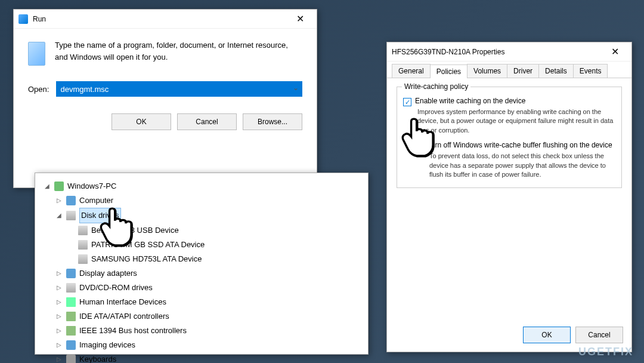 Image resolution: width=644 pixels, height=363 pixels. I want to click on collapse-icon: ◢, so click(59, 216).